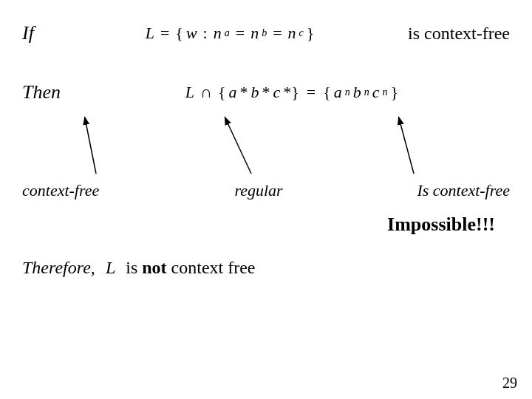 The width and height of the screenshot is (532, 399). I want to click on if-row: If L = { w : na = nb = nc } is context-f…, so click(266, 33).